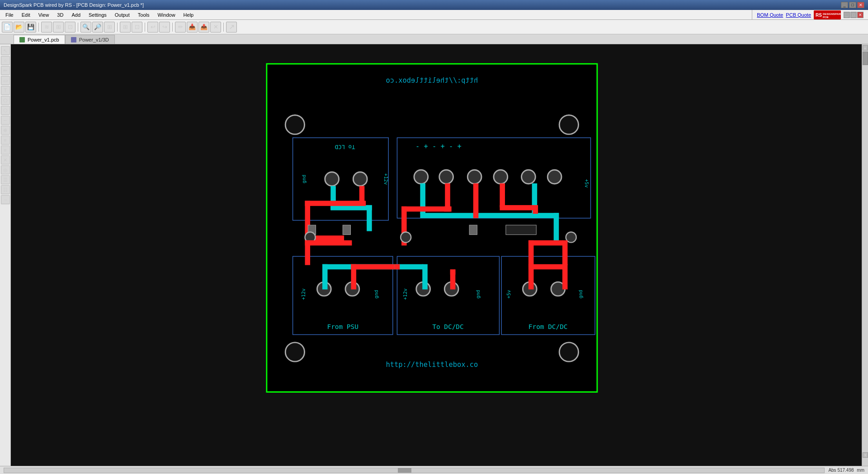 The height and width of the screenshot is (474, 868). What do you see at coordinates (223, 27) in the screenshot?
I see `sep6` at bounding box center [223, 27].